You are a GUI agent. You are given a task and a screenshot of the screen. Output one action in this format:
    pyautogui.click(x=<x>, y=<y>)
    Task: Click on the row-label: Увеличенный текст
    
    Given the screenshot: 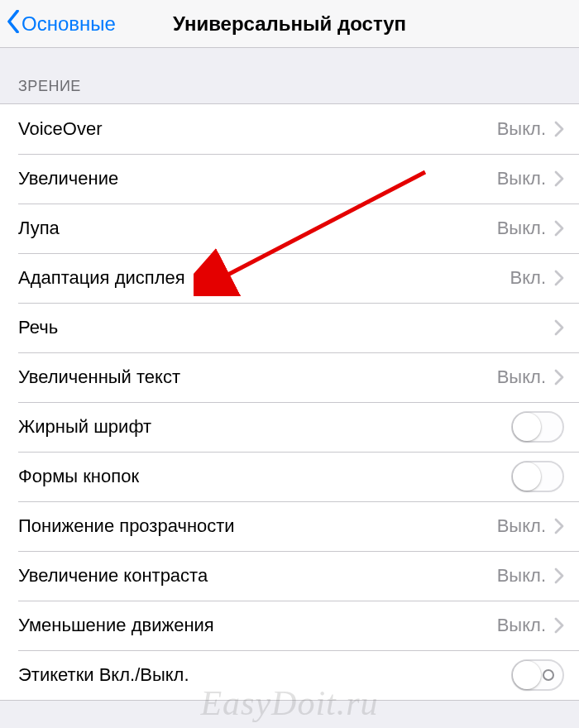 What is the action you would take?
    pyautogui.click(x=258, y=377)
    